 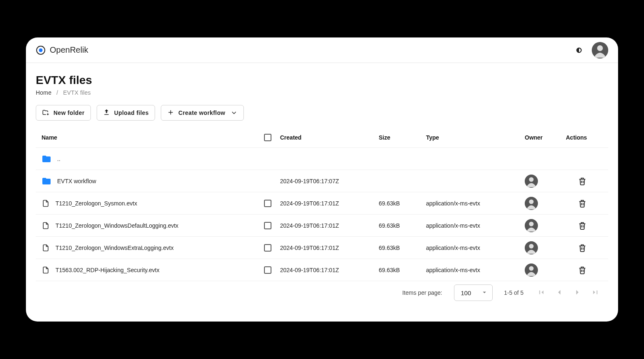 I want to click on brand-logo-icon, so click(x=41, y=50).